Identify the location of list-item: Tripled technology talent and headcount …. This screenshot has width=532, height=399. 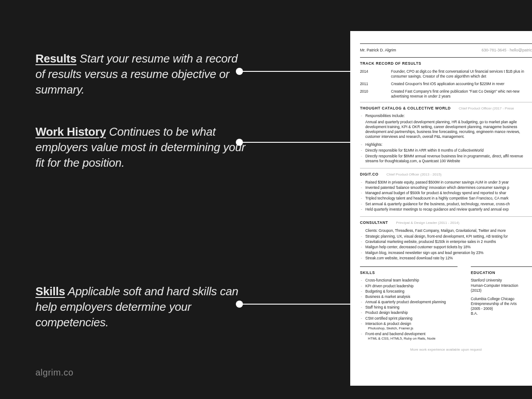
(449, 199).